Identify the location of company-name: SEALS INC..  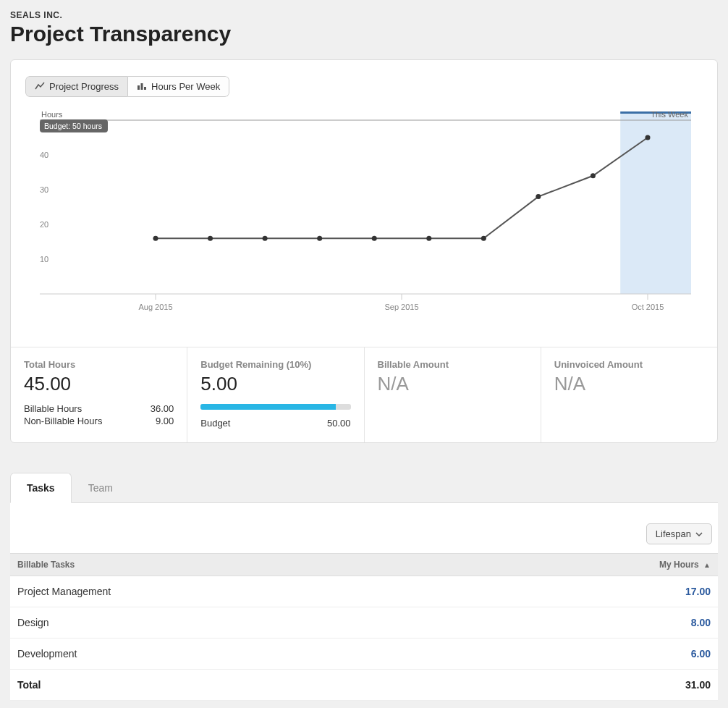
(364, 15).